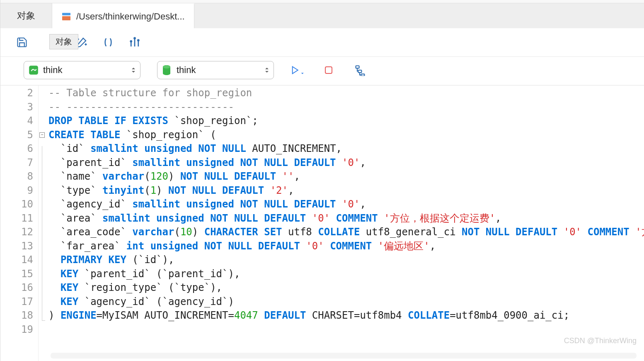 The image size is (644, 361). Describe the element at coordinates (346, 149) in the screenshot. I see `code-line: `id` smallint unsigned NOT NULL AUTO_INC…` at that location.